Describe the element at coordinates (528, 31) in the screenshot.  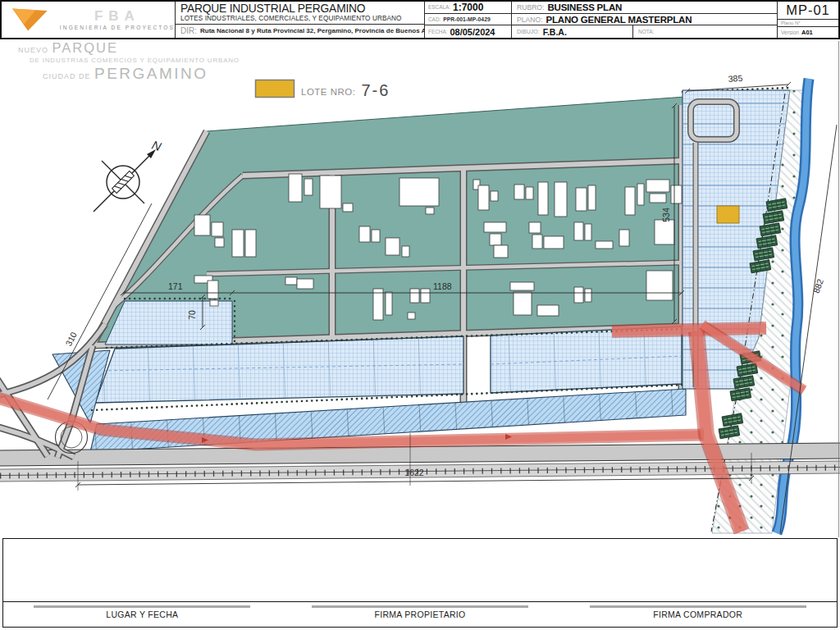
I see `dibujo-label: DIBUJO:` at that location.